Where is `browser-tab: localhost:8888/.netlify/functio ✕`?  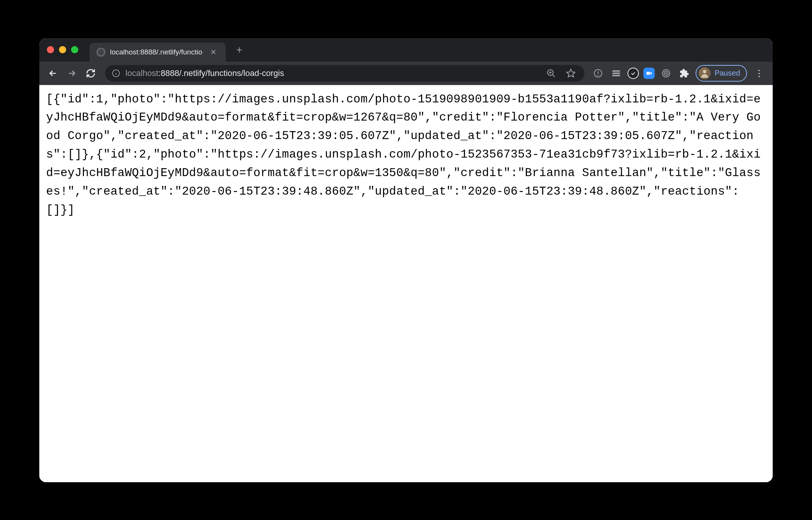 browser-tab: localhost:8888/.netlify/functio ✕ is located at coordinates (158, 52).